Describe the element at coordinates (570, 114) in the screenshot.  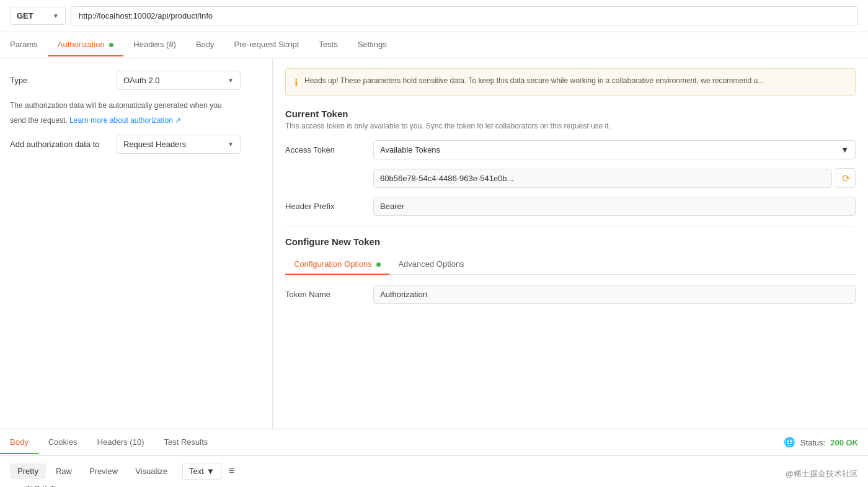
I see `current-token-title: Current Token` at that location.